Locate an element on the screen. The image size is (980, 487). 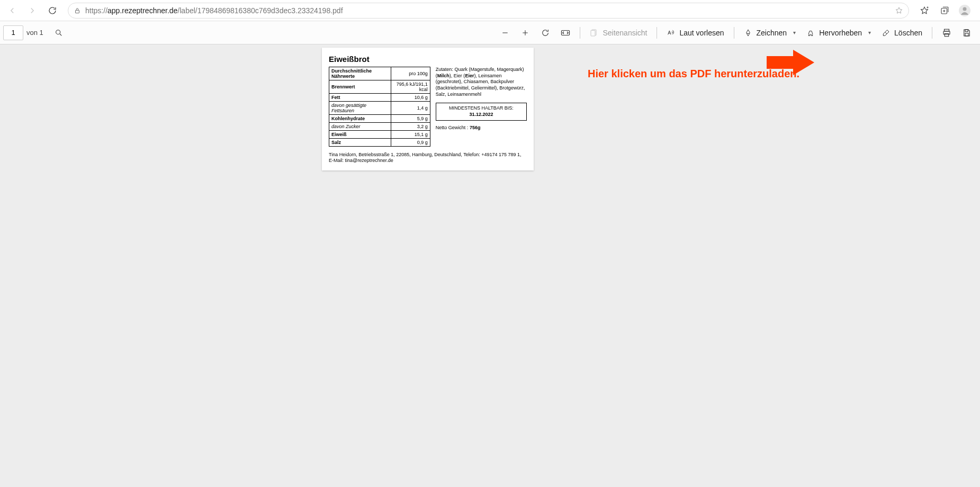
erase-label: Löschen is located at coordinates (909, 33).